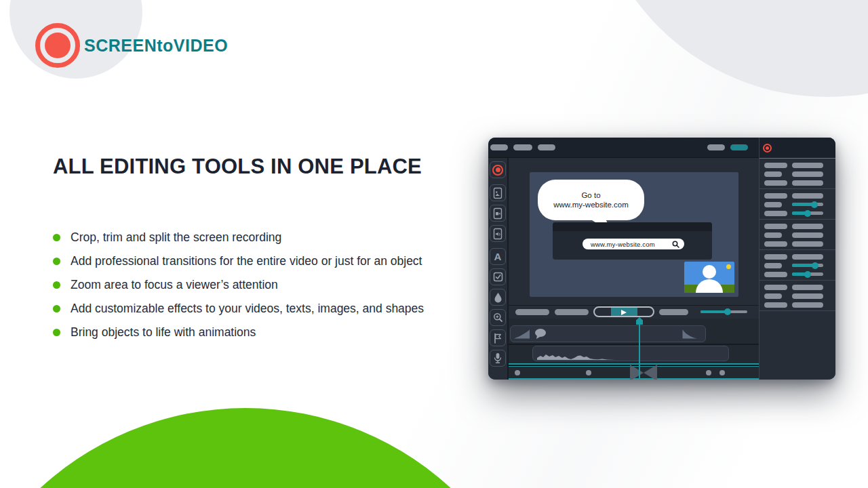 This screenshot has width=868, height=488. Describe the element at coordinates (498, 213) in the screenshot. I see `tool-video-file` at that location.